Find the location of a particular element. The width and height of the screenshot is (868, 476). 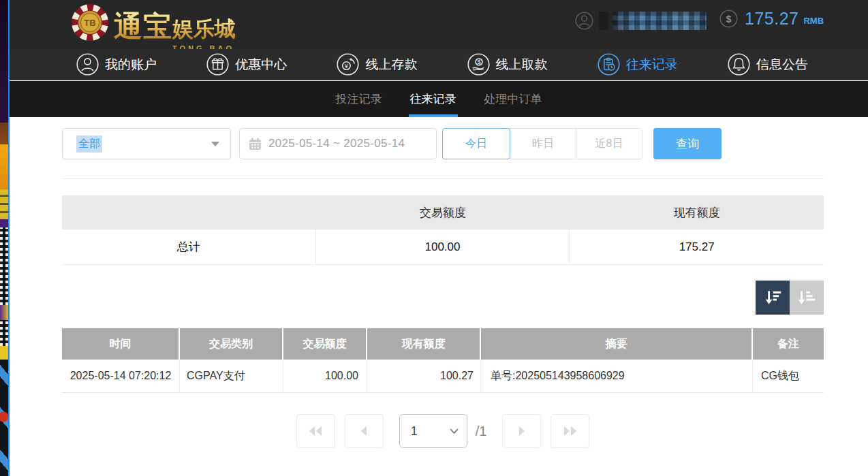

summary-total-amount: 100.00 is located at coordinates (443, 247).